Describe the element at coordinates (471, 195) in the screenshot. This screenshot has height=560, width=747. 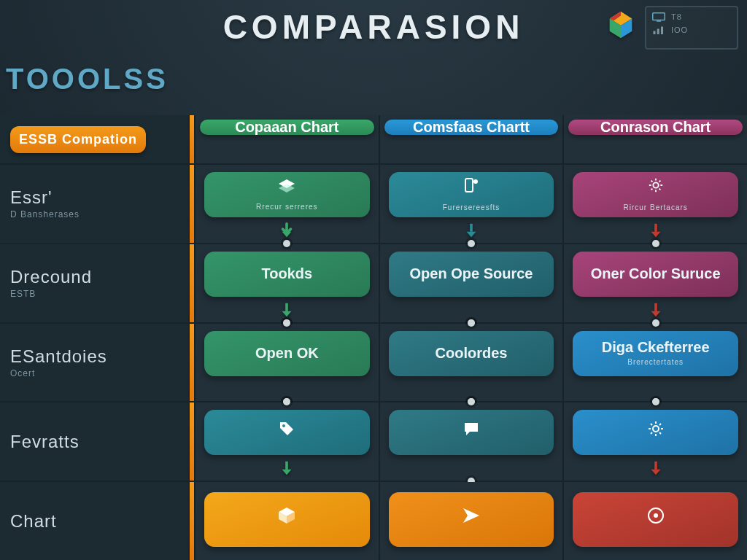
I see `card-r1-c2: Furersereesfts` at that location.